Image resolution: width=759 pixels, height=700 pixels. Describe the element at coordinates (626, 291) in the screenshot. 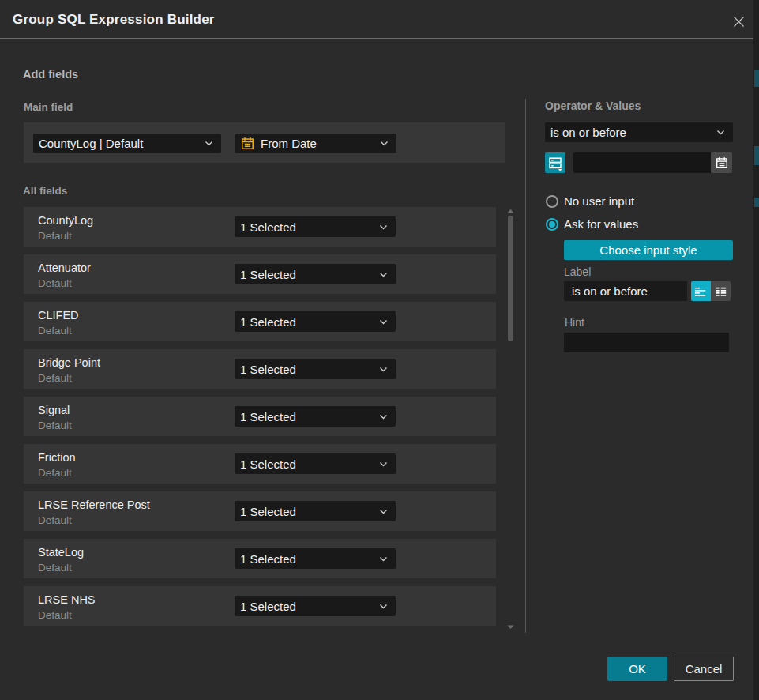

I see `label-input` at that location.